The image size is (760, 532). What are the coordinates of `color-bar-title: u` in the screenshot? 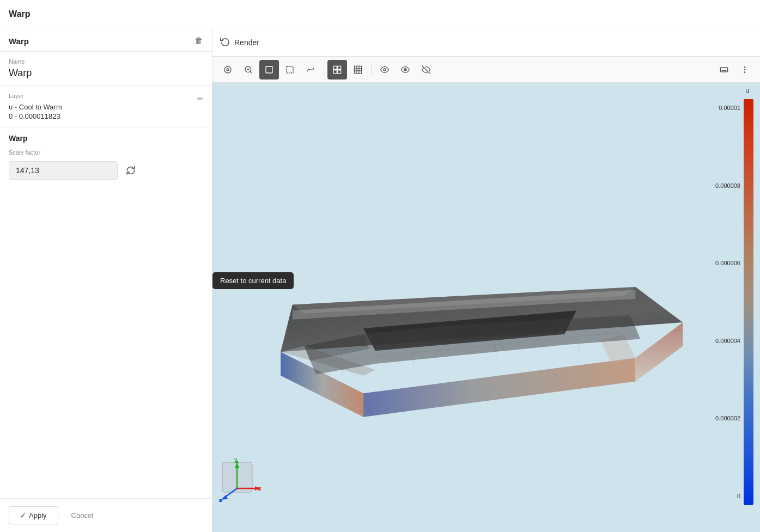 It's located at (747, 91).